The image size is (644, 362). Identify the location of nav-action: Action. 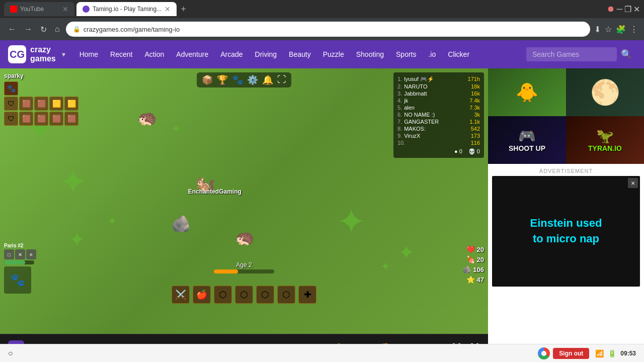
(154, 54).